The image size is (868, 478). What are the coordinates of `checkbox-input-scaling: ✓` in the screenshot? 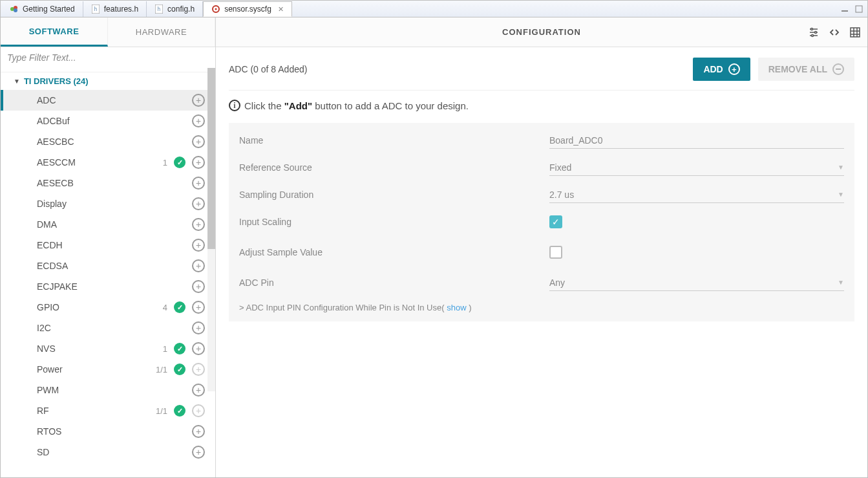 It's located at (556, 222).